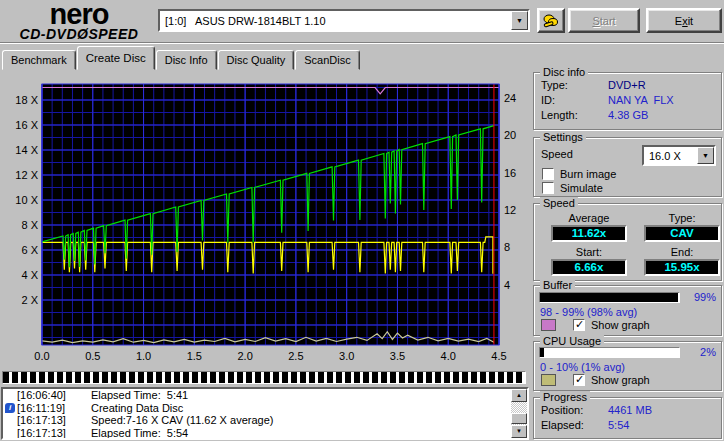  I want to click on svg-text: 4, so click(507, 285).